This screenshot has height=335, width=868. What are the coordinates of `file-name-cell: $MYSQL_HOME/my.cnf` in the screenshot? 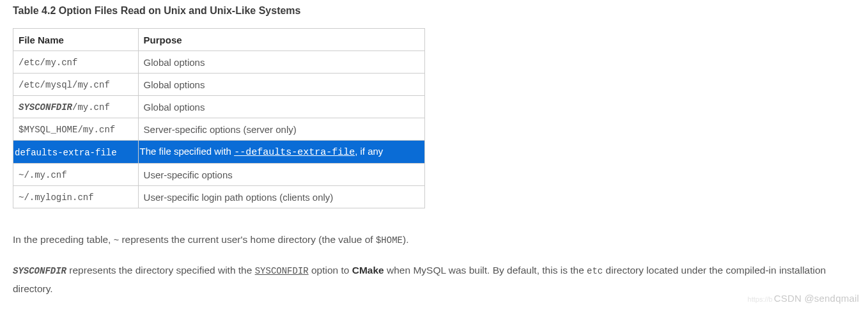 It's located at (76, 129).